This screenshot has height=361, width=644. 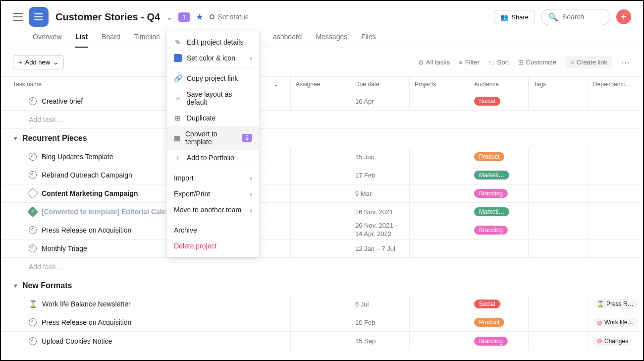 I want to click on tab-dashboard: ashboard, so click(x=287, y=40).